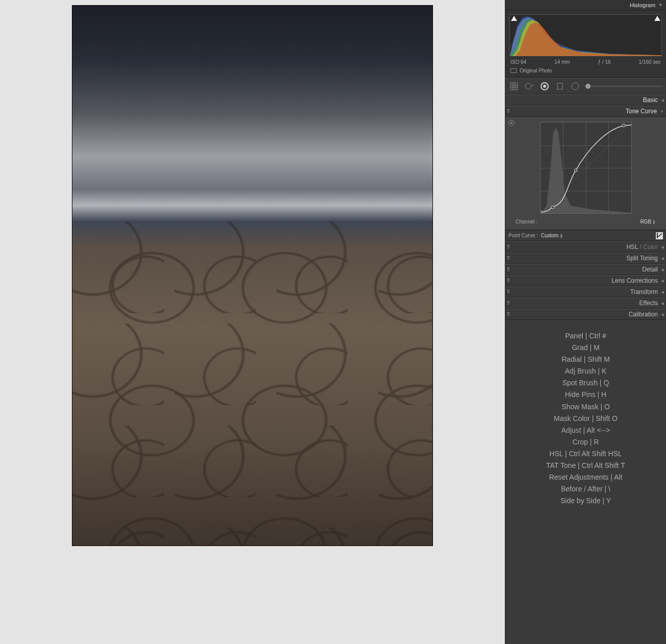  I want to click on histogram-title: Histogram, so click(643, 5).